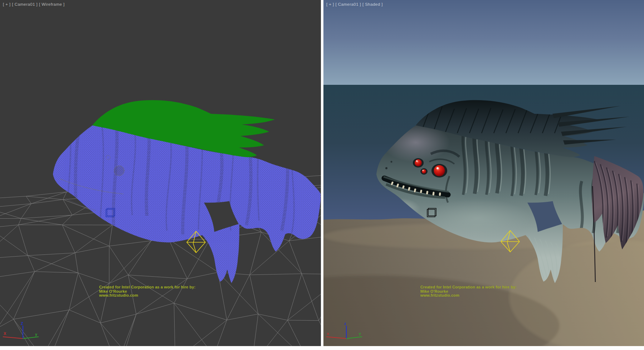  I want to click on svg-text: Z, so click(22, 324).